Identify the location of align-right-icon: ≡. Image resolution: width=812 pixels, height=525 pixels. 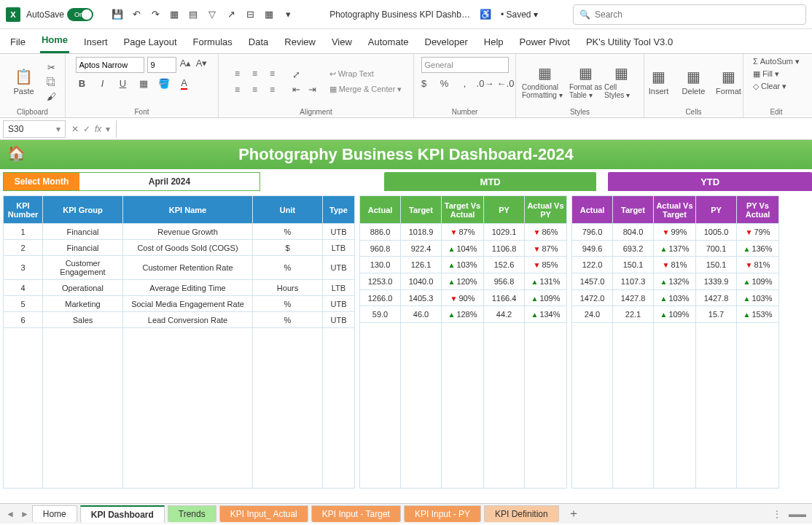
(273, 90).